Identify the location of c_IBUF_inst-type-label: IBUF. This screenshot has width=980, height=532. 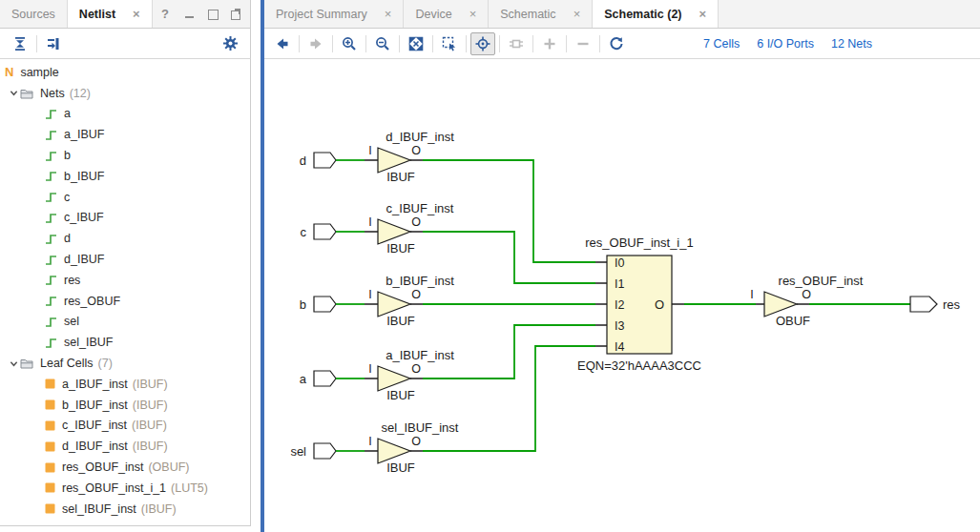
(401, 248).